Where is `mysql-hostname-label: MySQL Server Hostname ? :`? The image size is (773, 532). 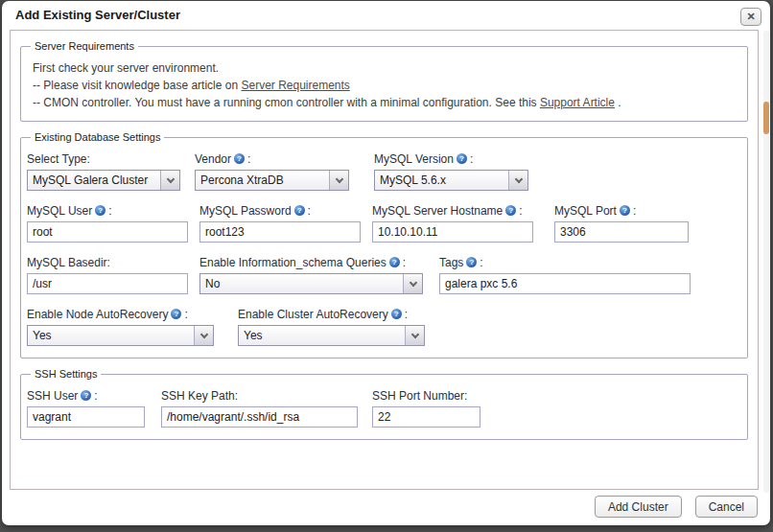
mysql-hostname-label: MySQL Server Hostname ? : is located at coordinates (453, 211).